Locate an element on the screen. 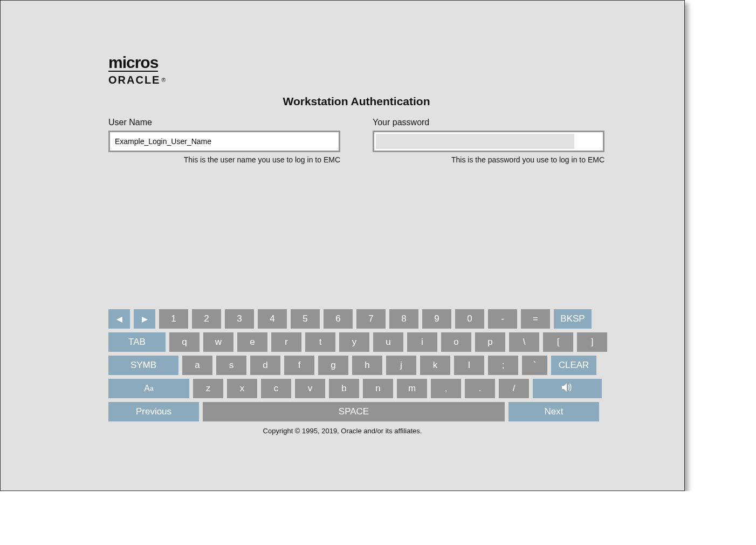 This screenshot has width=756, height=545. key-p: p is located at coordinates (490, 342).